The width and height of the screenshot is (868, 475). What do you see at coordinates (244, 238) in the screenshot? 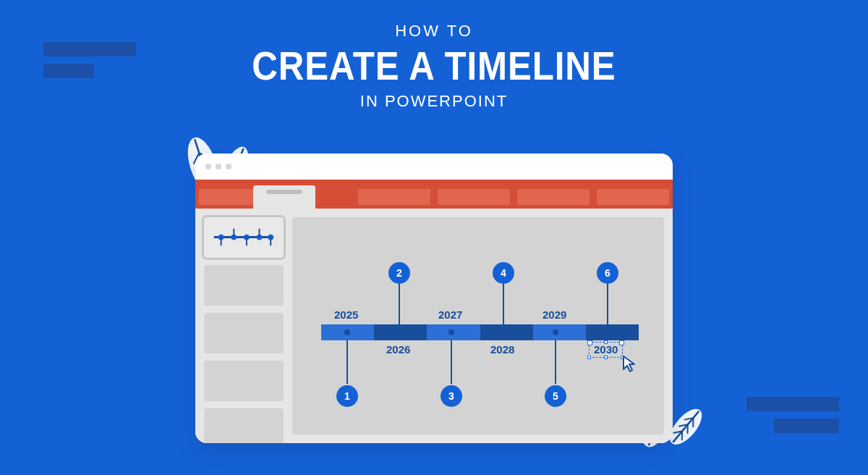
I see `slide-thumbnail-active` at bounding box center [244, 238].